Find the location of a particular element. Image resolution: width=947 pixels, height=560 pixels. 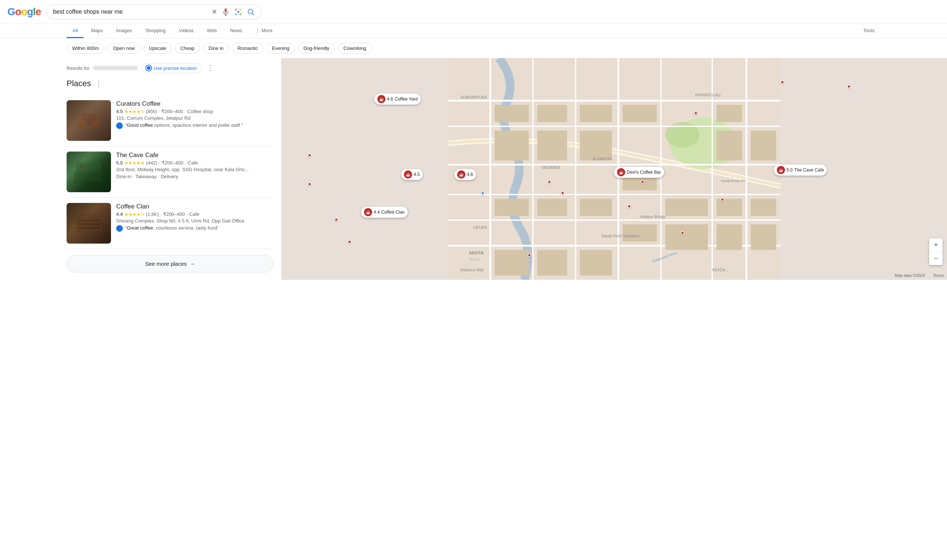

list-item: Curators Coffee 4.5 ★★★★½ (856) · ₹200–4… is located at coordinates (170, 121).